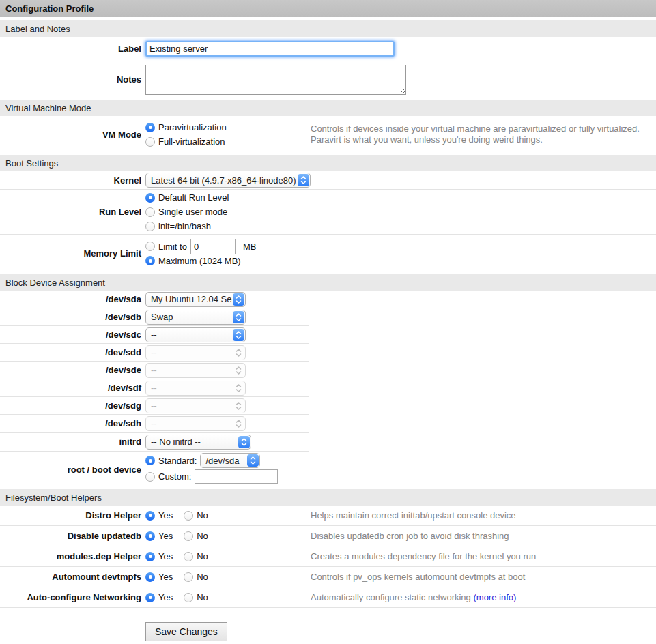  What do you see at coordinates (150, 536) in the screenshot?
I see `disable-updatedb-yes-radio` at bounding box center [150, 536].